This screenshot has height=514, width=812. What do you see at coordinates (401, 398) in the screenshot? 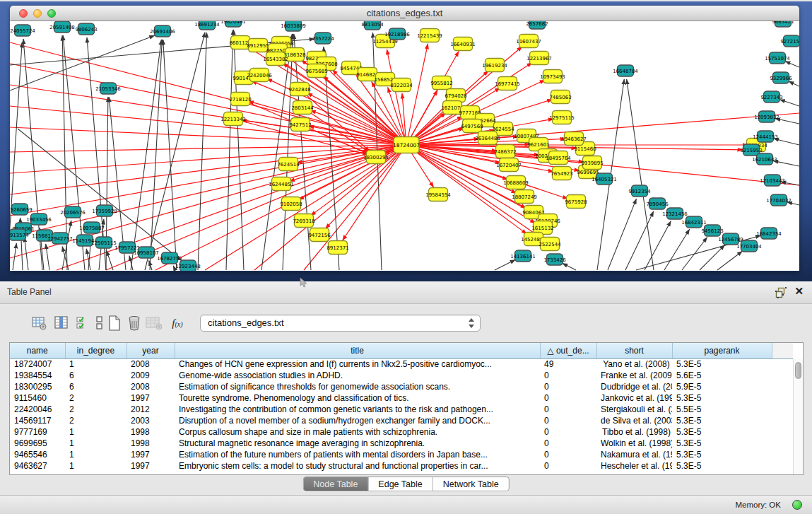
I see `table-row: 911546021997Tourette syndrome. Phenomeno…` at bounding box center [401, 398].